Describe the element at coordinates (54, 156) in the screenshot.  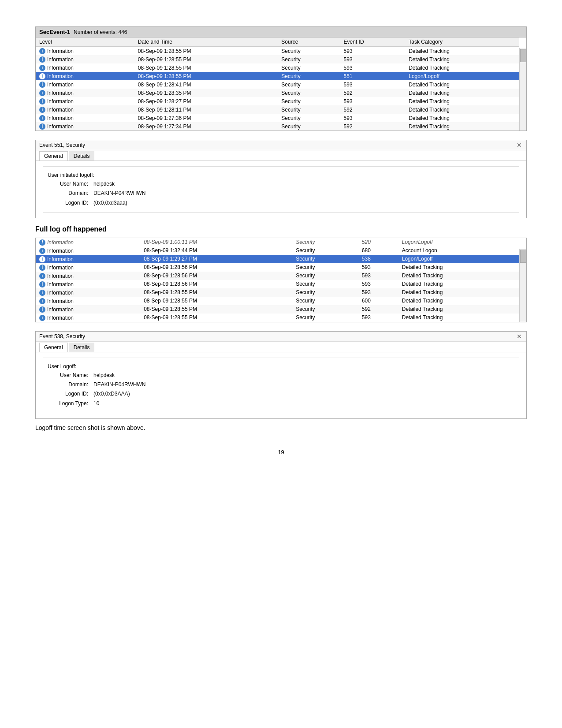
I see `tab-general-1: General` at that location.